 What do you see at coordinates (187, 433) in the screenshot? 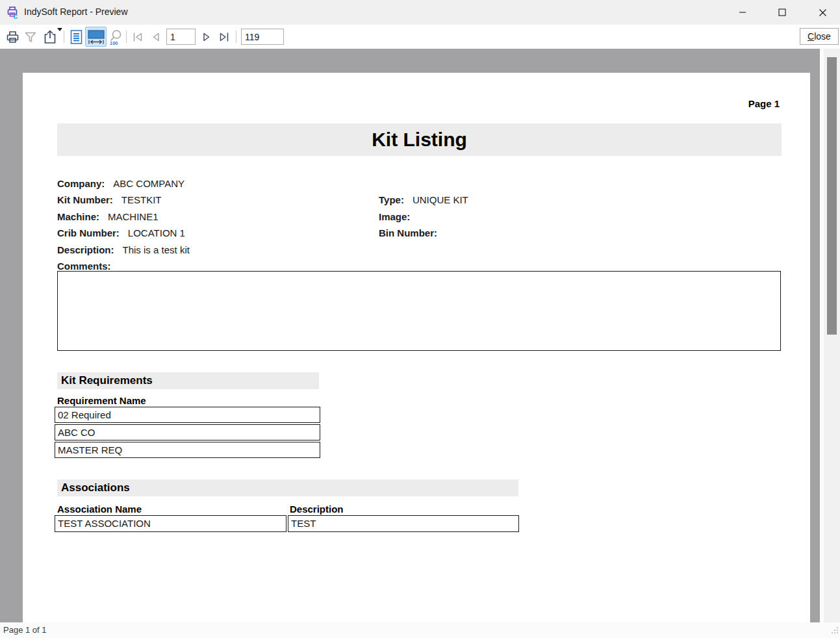
I see `table-row: ABC CO` at bounding box center [187, 433].